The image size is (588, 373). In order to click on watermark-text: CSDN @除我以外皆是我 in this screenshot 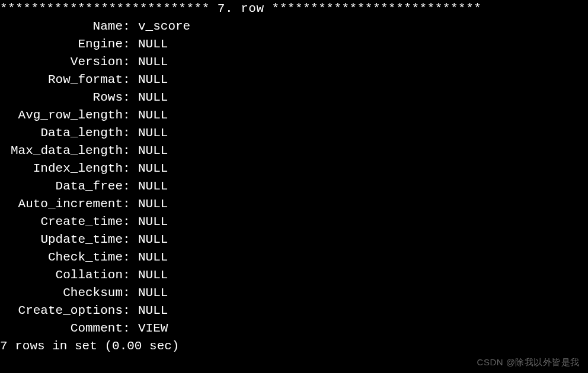, I will do `click(529, 362)`.